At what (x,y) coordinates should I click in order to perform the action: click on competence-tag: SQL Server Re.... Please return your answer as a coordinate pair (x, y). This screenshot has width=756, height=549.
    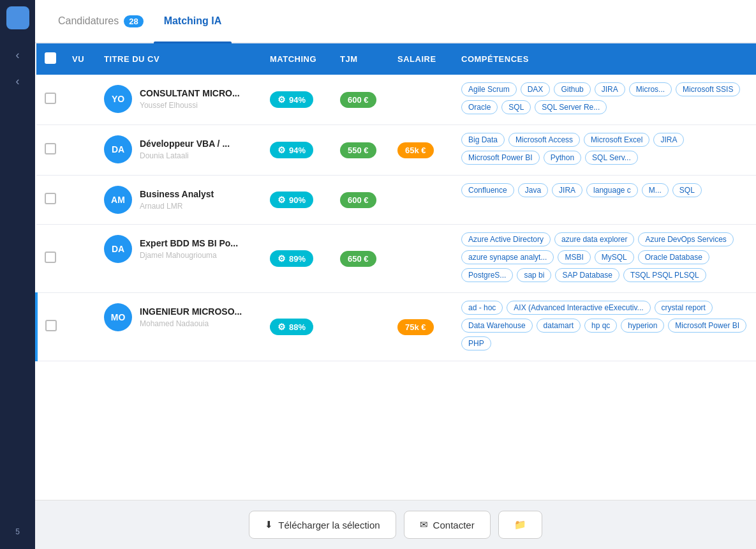
    Looking at the image, I should click on (570, 107).